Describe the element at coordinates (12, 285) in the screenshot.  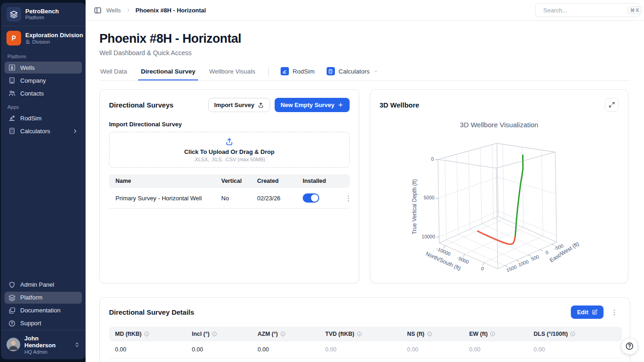
I see `shield-icon` at that location.